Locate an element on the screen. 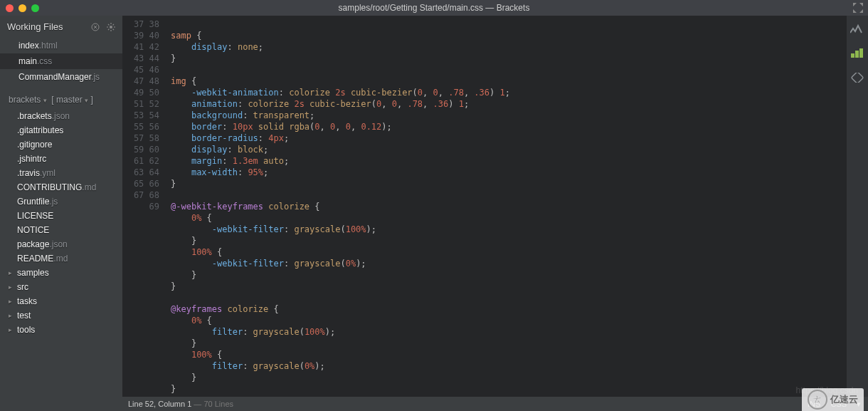 Image resolution: width=868 pixels, height=411 pixels. close-all-icon is located at coordinates (95, 27).